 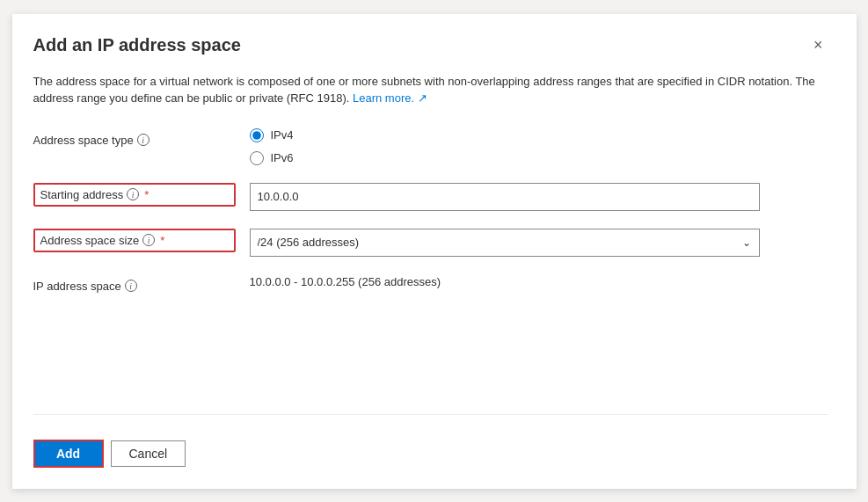 I want to click on dialog-footer: Add Cancel, so click(x=431, y=450).